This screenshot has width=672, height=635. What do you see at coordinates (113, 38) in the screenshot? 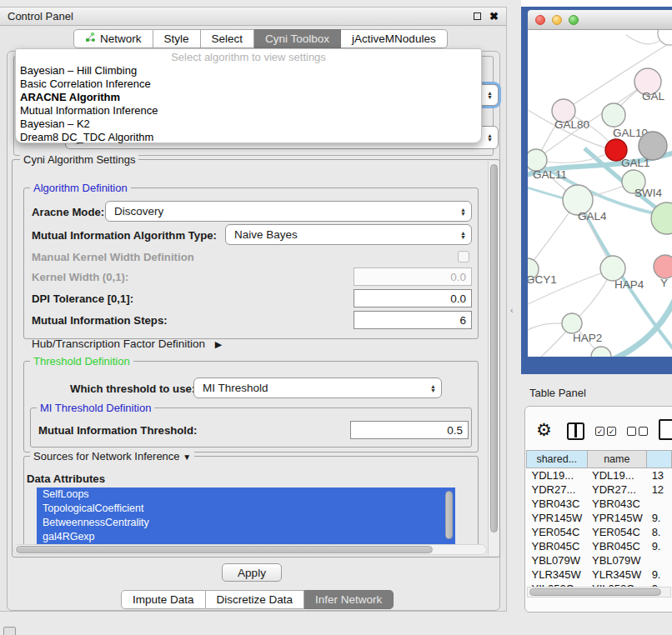
I see `tab-network: Network` at bounding box center [113, 38].